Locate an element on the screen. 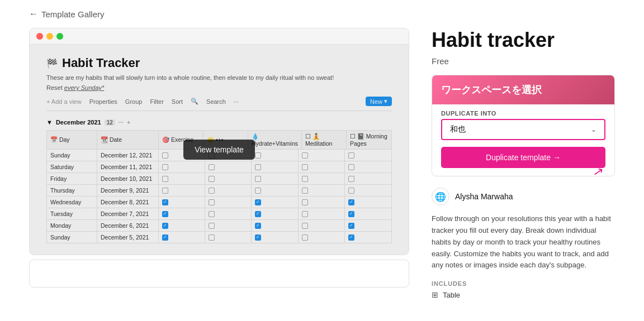  duplicate-button: Duplicate template → is located at coordinates (523, 157).